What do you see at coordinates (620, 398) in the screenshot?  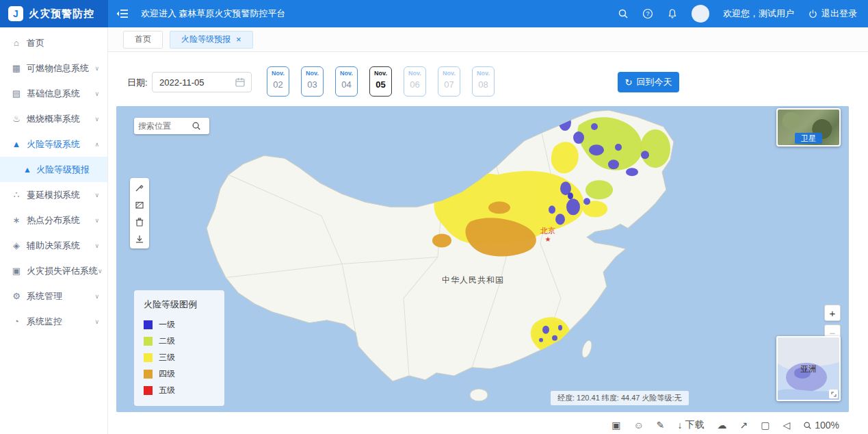 I see `cursor-coordinates-readout: 经度: 120.41 纬度: 44.47 火险等级:无` at bounding box center [620, 398].